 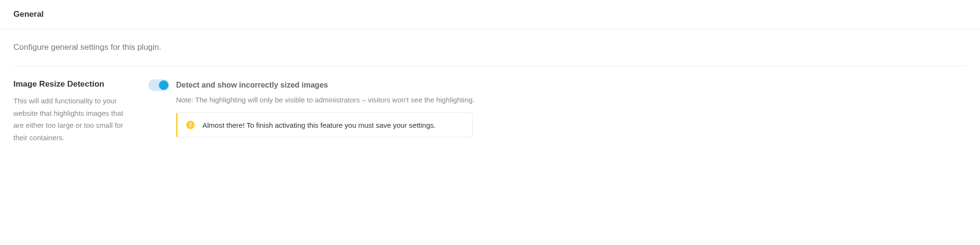 I want to click on setting-note: Note: The highlighting will only be visi…, so click(x=571, y=100).